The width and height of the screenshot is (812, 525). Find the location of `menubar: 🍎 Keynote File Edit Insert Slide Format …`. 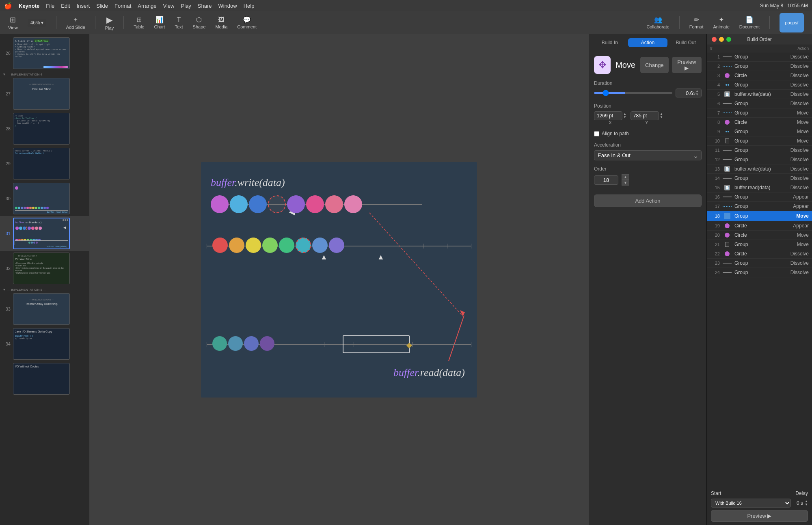

menubar: 🍎 Keynote File Edit Insert Slide Format … is located at coordinates (406, 6).